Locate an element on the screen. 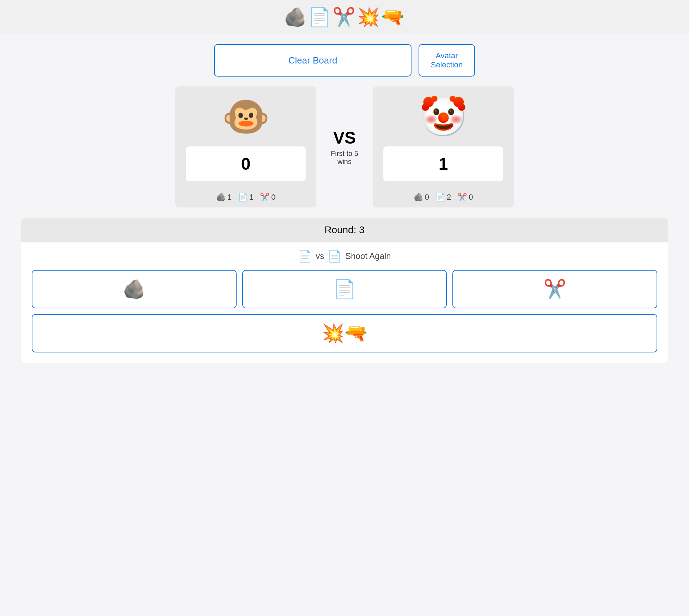 The width and height of the screenshot is (689, 616). player1-stats: 🪨 1 📄 1 ✂️ 0 is located at coordinates (246, 198).